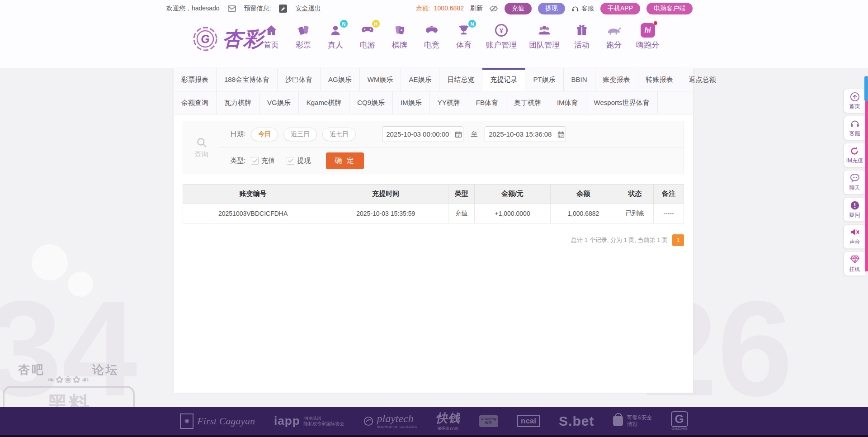  I want to click on edit-reserved-icon, so click(283, 9).